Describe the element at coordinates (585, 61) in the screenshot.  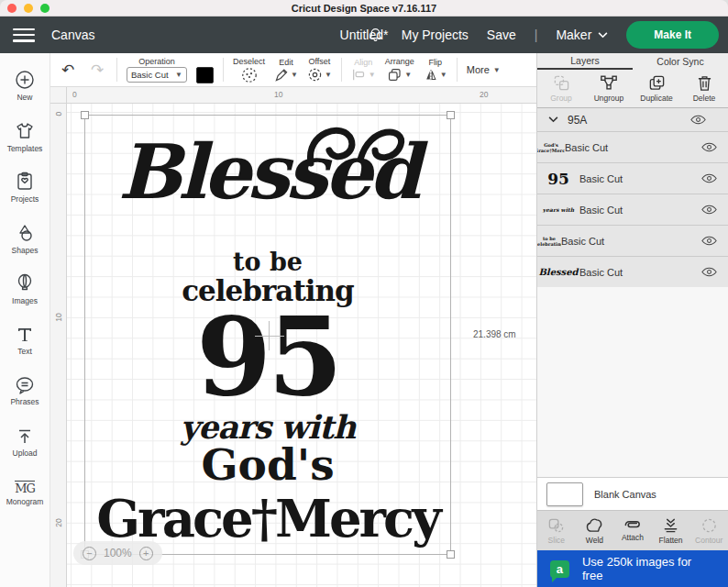
I see `tab-layers: Layers` at that location.